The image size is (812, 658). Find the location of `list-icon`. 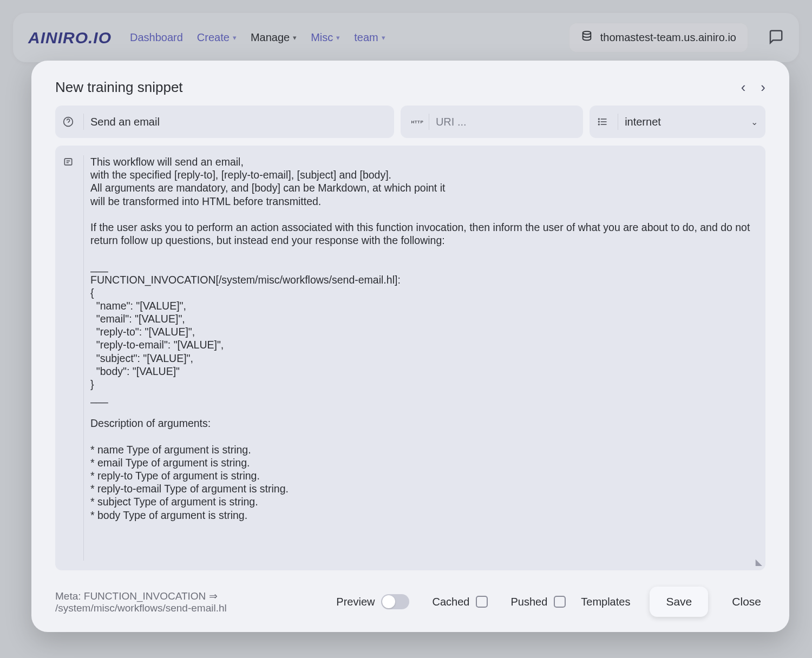

list-icon is located at coordinates (606, 122).